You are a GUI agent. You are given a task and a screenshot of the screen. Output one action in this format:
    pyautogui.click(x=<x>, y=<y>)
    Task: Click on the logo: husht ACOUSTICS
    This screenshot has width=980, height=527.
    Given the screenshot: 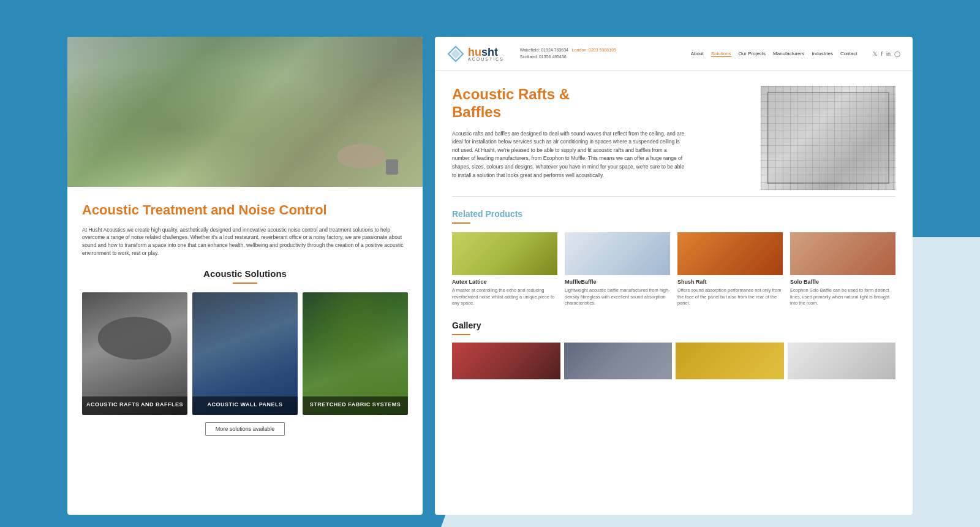 What is the action you would take?
    pyautogui.click(x=475, y=54)
    